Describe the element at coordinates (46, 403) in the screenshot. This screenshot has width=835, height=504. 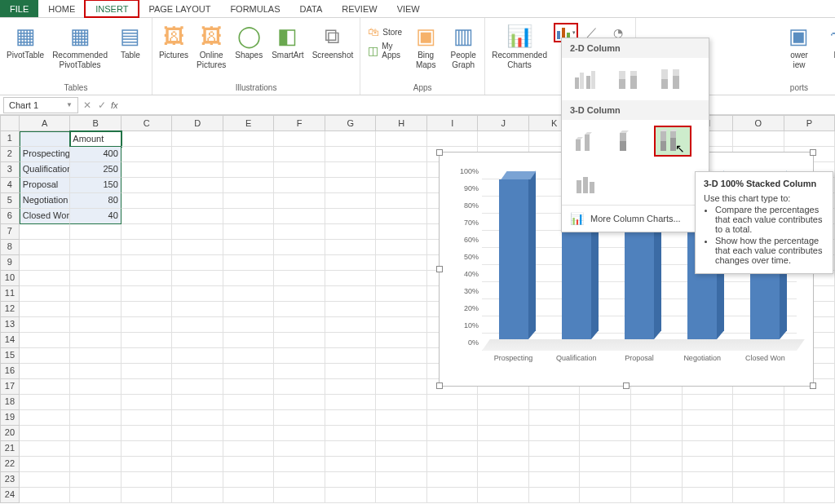
I see `cell-A18` at that location.